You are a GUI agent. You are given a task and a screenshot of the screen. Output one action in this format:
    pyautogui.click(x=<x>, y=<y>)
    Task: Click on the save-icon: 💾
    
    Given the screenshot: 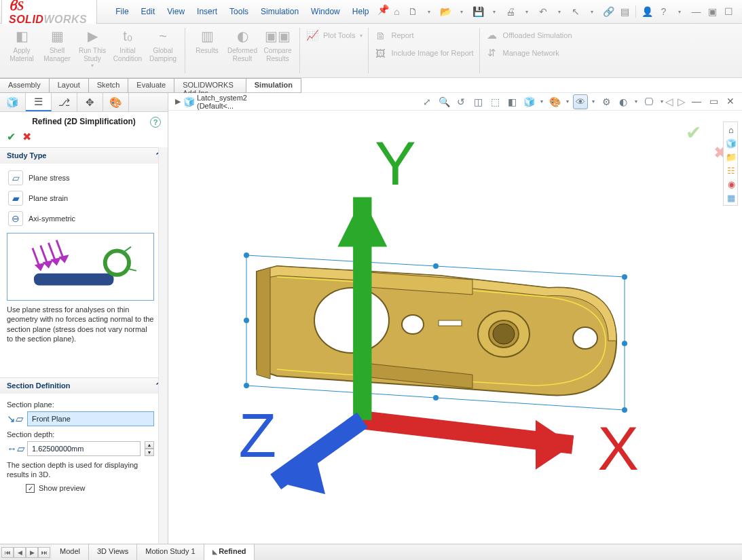 What is the action you would take?
    pyautogui.click(x=478, y=12)
    